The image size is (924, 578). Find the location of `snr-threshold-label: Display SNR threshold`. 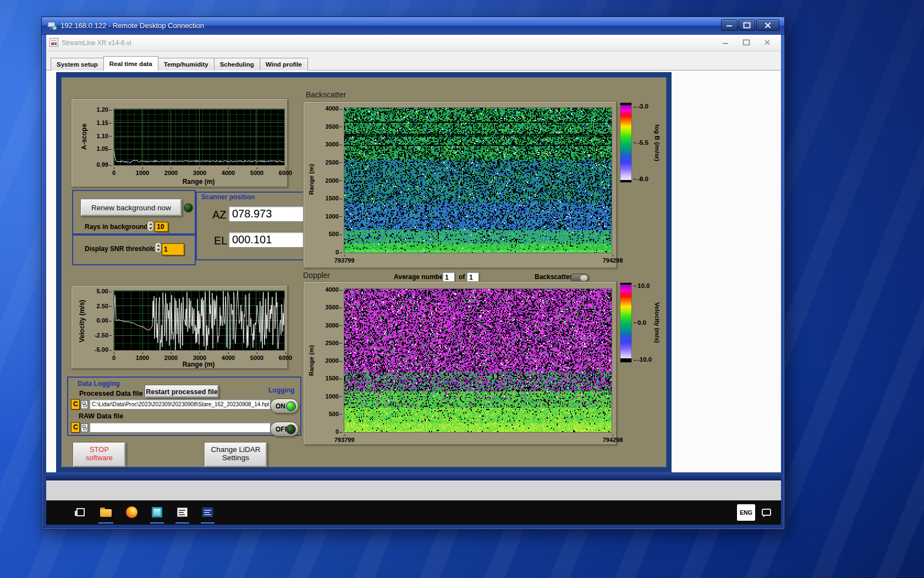

snr-threshold-label: Display SNR threshold is located at coordinates (120, 249).